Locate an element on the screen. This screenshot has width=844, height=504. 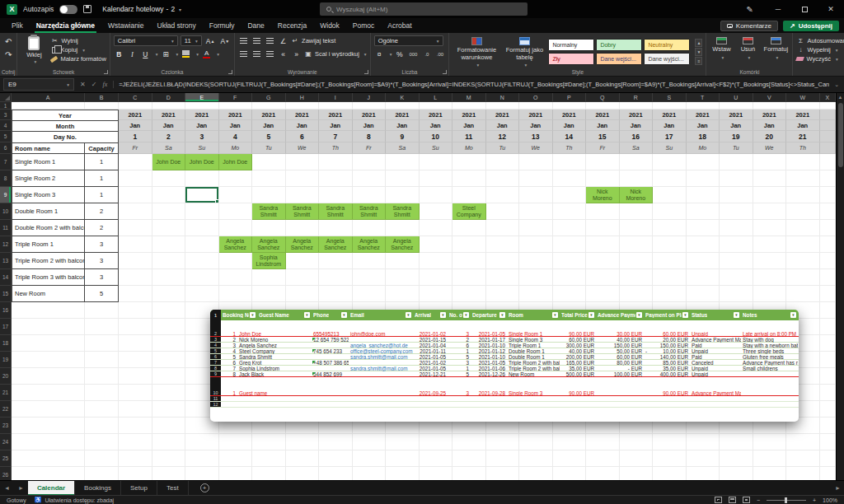
selected-cell is located at coordinates (203, 195).